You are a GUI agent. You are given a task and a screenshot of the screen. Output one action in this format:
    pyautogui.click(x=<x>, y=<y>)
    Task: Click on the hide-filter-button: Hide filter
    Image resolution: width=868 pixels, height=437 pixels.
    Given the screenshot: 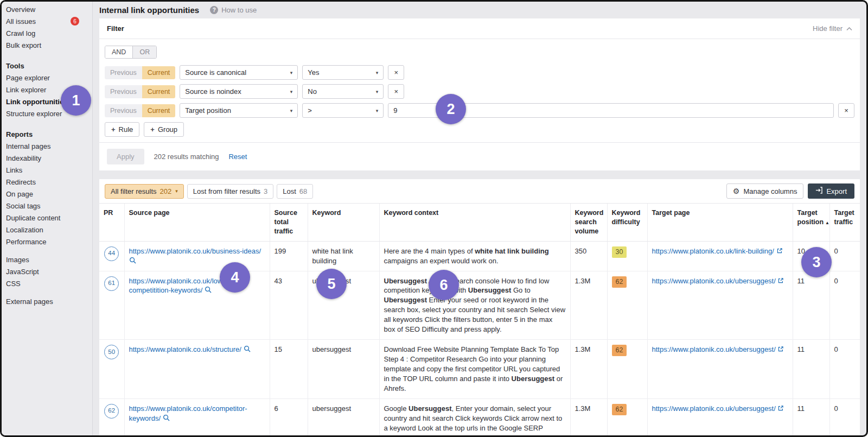 What is the action you would take?
    pyautogui.click(x=832, y=28)
    